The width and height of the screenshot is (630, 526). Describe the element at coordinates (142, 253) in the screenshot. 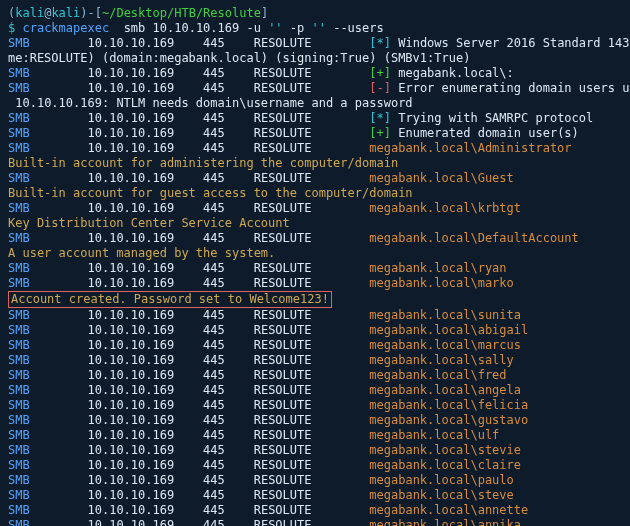

I see `header-default: A user account managed by the system.` at that location.